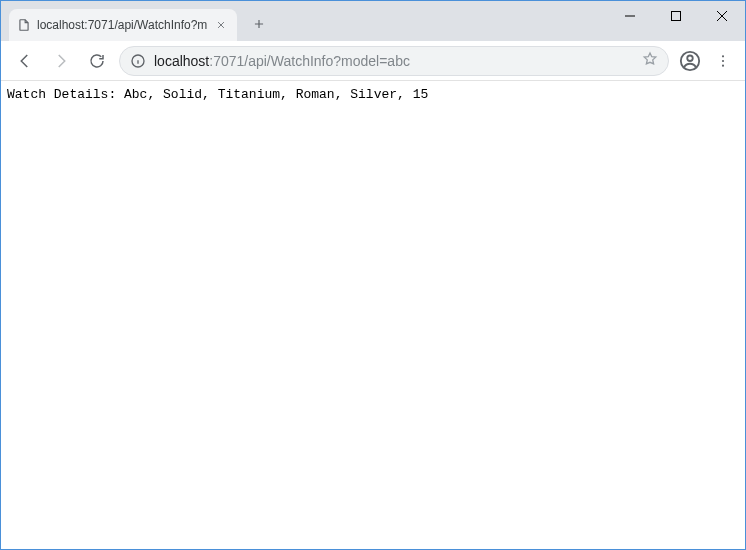  What do you see at coordinates (373, 61) in the screenshot?
I see `browser-toolbar: localhost:7071/api/WatchInfo?model=abc` at bounding box center [373, 61].